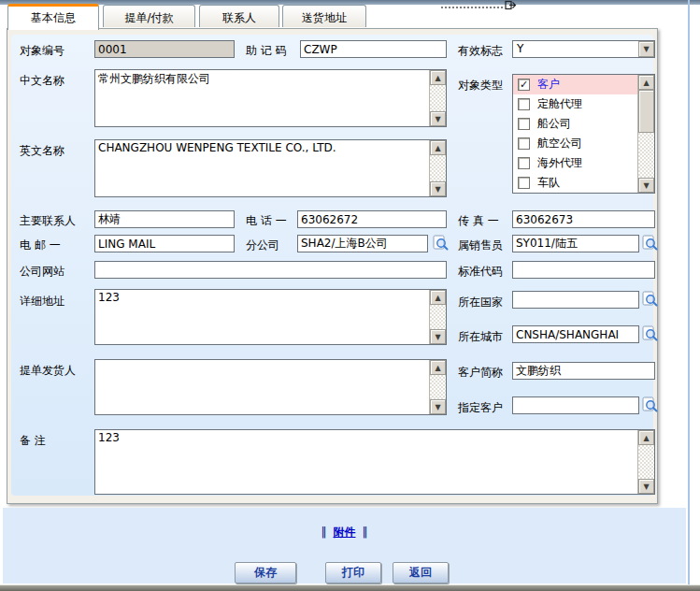  What do you see at coordinates (375, 462) in the screenshot?
I see `remark-textarea: 123 ▲ ▼` at bounding box center [375, 462].